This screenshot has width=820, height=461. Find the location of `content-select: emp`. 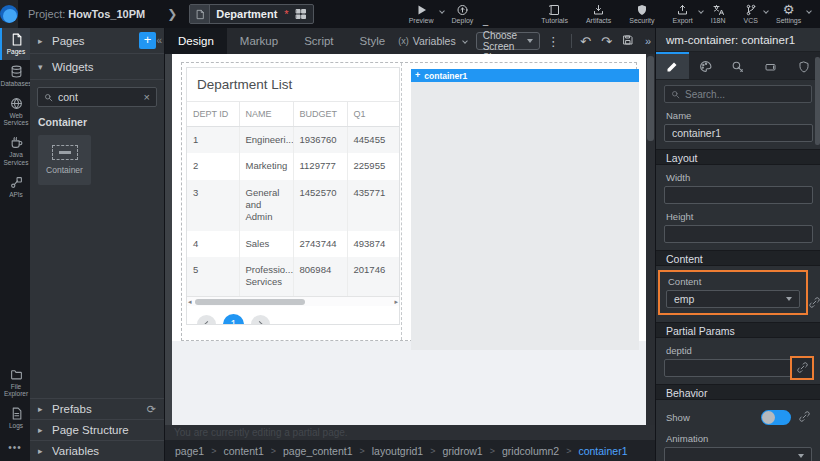

content-select: emp is located at coordinates (733, 299).